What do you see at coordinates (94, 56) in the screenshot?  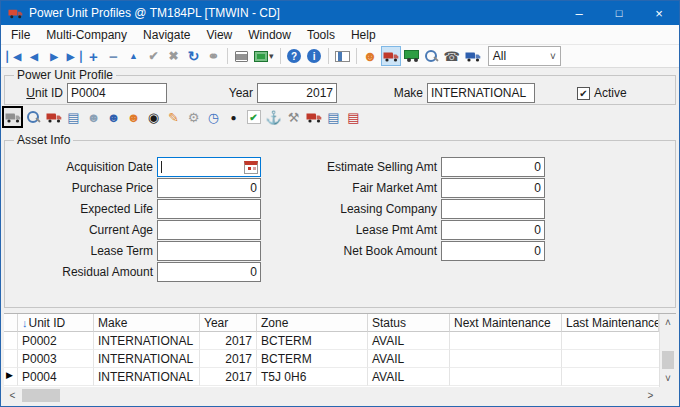 I see `add-record-icon: +` at bounding box center [94, 56].